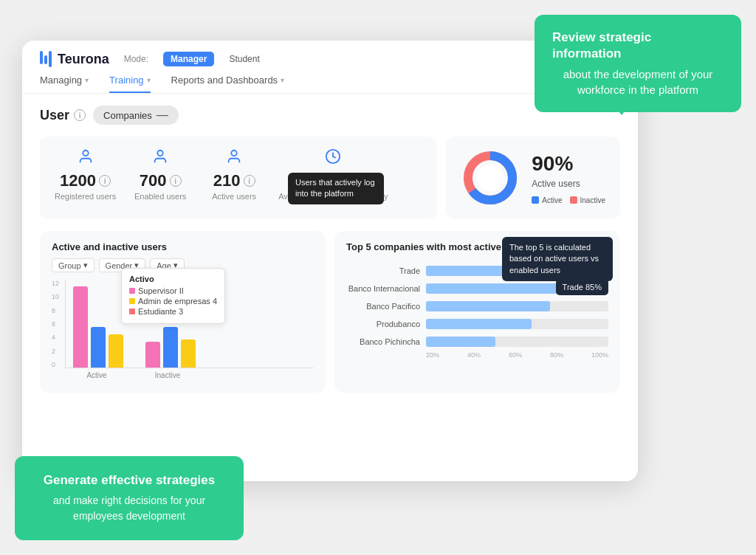 The width and height of the screenshot is (756, 555). What do you see at coordinates (173, 301) in the screenshot?
I see `bar-tooltip-item-2: Admin de empresas 4` at bounding box center [173, 301].